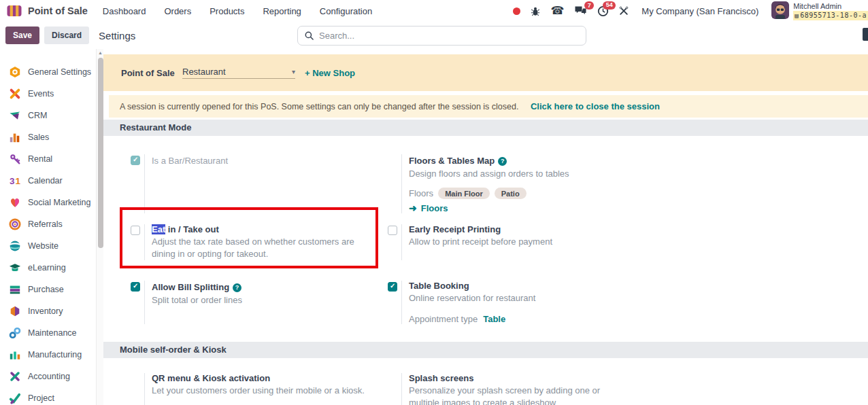 The height and width of the screenshot is (405, 868). Describe the element at coordinates (135, 287) in the screenshot. I see `bill-splitting-checkbox` at that location.